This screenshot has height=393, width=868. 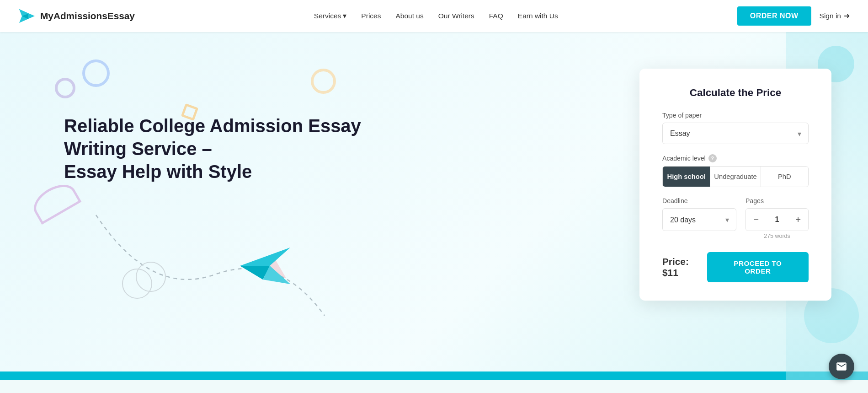 What do you see at coordinates (735, 158) in the screenshot?
I see `academic-level-label: Academic level ?` at bounding box center [735, 158].